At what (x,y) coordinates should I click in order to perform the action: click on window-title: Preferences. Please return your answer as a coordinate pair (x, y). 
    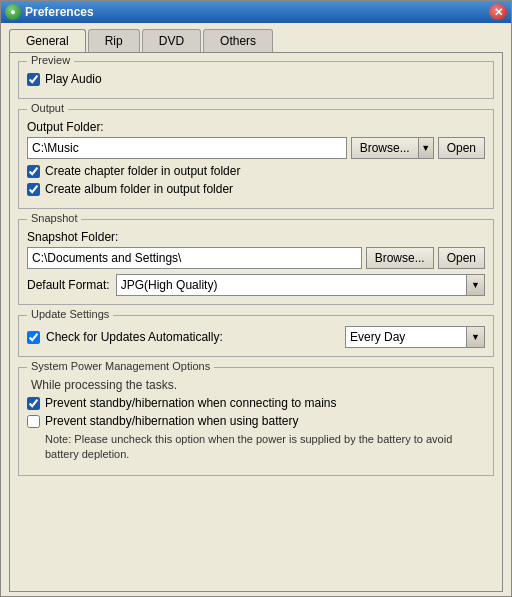
    Looking at the image, I should click on (257, 12).